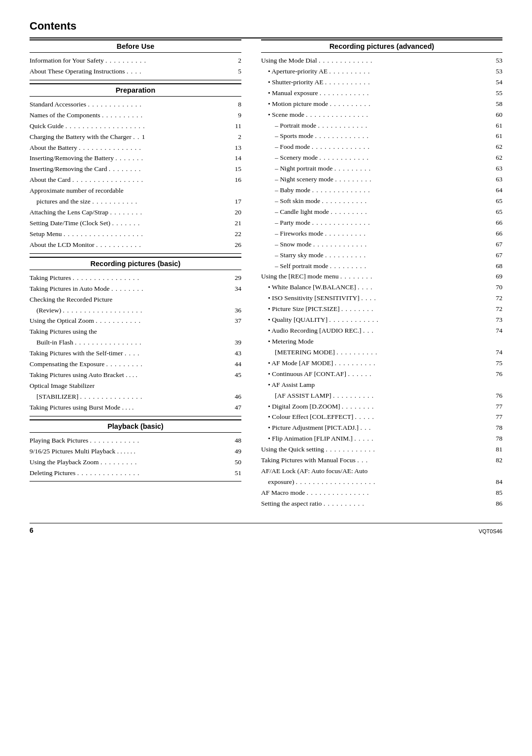  I want to click on toc-entry: • Quality [QUALITY] . . . . . . . . . . …, so click(382, 320).